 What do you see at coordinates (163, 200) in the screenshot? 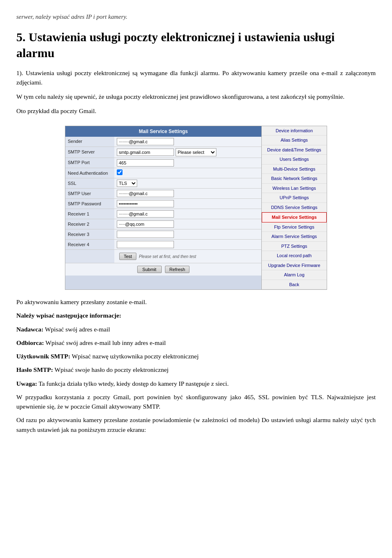
I see `form-table: Sender SMTP Server Please select` at bounding box center [163, 200].